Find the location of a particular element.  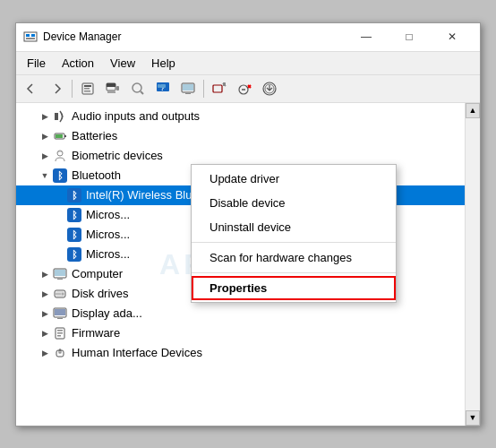

window-controls: — □ ✕ is located at coordinates (409, 37).